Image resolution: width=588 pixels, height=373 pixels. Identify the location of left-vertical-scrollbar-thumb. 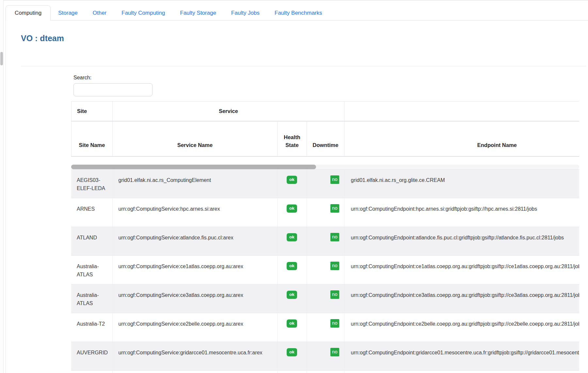
(2, 59).